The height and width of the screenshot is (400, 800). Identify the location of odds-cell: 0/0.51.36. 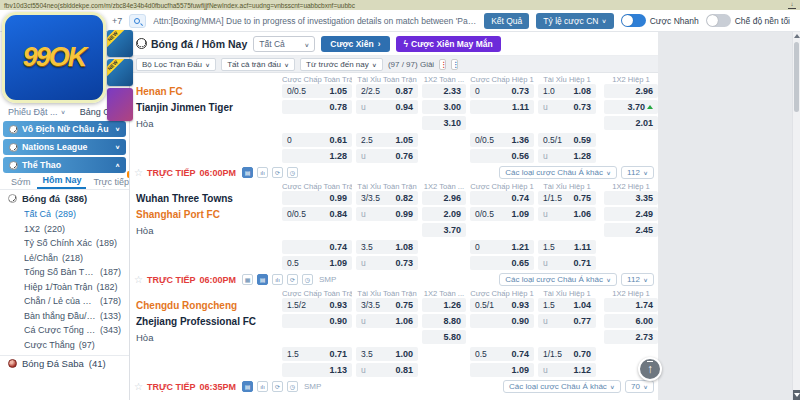
(502, 140).